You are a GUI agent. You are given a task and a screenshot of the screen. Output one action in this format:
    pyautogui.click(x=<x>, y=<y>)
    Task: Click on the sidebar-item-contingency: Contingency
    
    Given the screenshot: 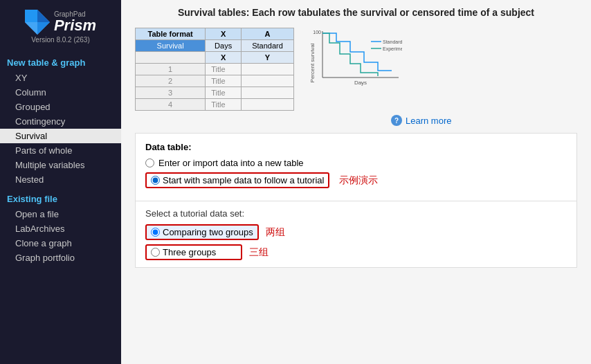 What is the action you would take?
    pyautogui.click(x=61, y=122)
    